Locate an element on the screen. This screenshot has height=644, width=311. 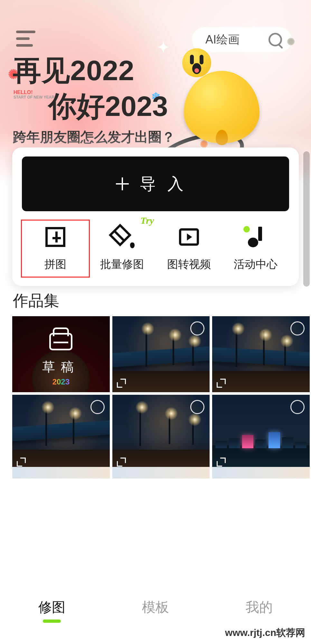
sparkle-icon: ✺ is located at coordinates (291, 42).